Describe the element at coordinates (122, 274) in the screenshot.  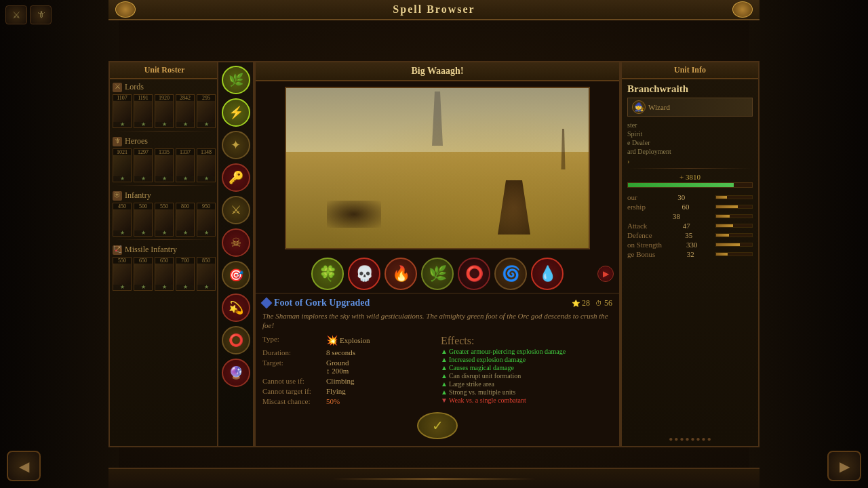
I see `missile-unit-0: 550 ★` at that location.